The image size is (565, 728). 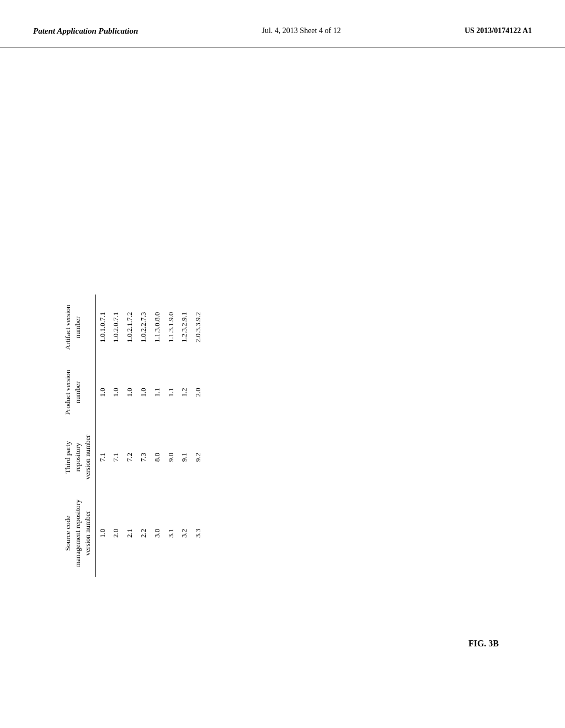 What do you see at coordinates (199, 436) in the screenshot?
I see `table-row: 3.3 9.2 2.0 2.0.3.3.9.2` at bounding box center [199, 436].